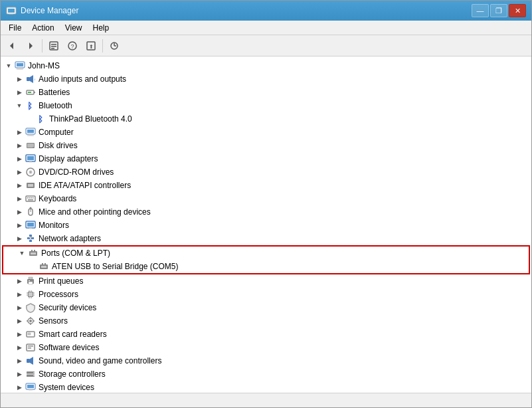  Describe the element at coordinates (285, 159) in the screenshot. I see `display-label: Display adapters` at that location.